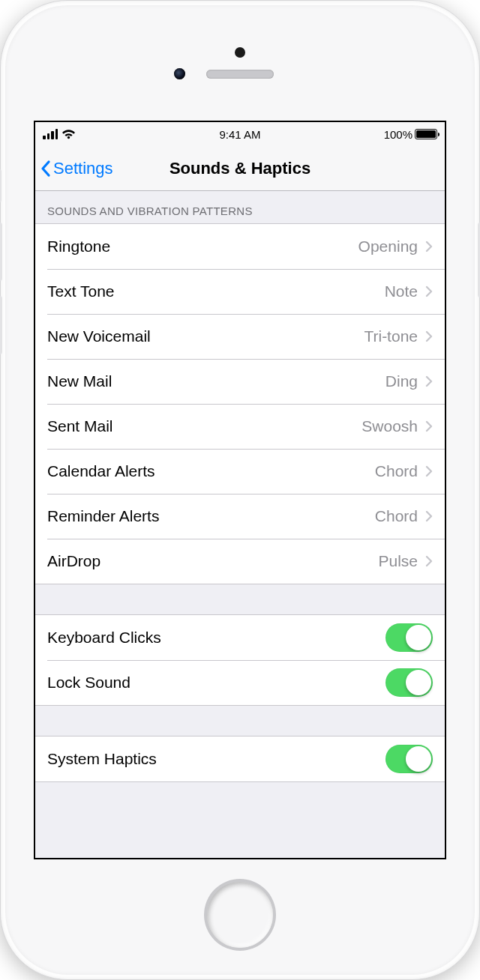 The image size is (480, 980). What do you see at coordinates (426, 134) in the screenshot?
I see `battery-icon` at bounding box center [426, 134].